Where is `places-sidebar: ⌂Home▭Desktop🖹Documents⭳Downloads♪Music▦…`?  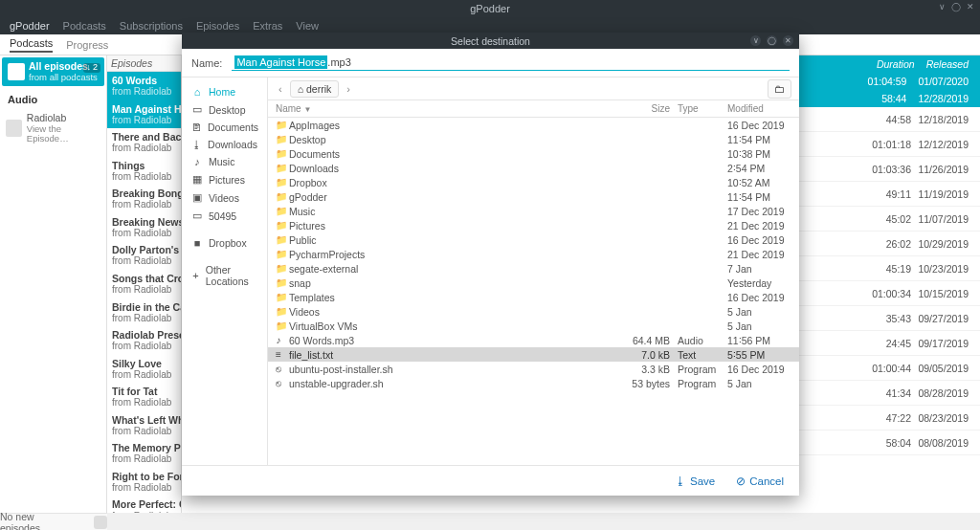
places-sidebar: ⌂Home▭Desktop🖹Documents⭳Downloads♪Music▦… is located at coordinates (225, 272).